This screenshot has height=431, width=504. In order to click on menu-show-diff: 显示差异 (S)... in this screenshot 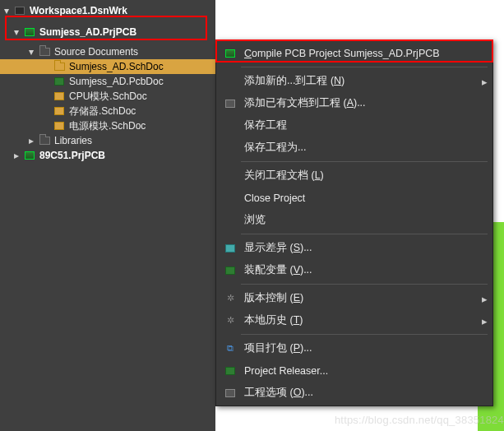, I will do `click(354, 248)`.